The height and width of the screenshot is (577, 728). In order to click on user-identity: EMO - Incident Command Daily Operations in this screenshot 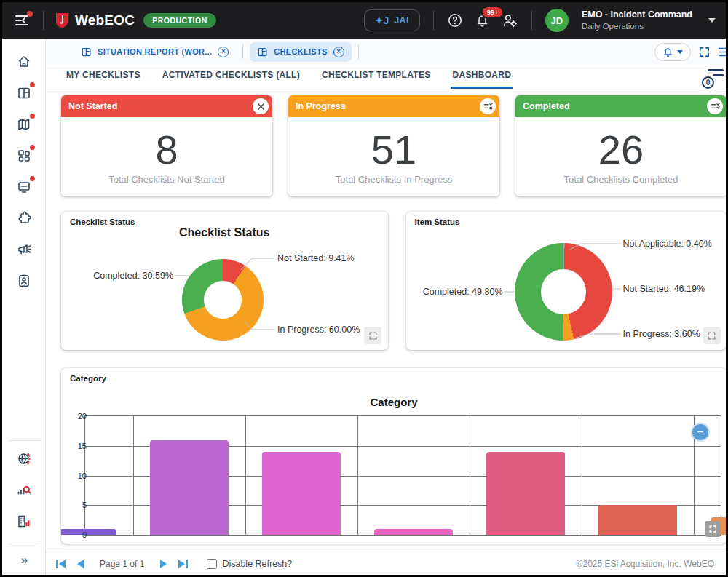, I will do `click(637, 20)`.